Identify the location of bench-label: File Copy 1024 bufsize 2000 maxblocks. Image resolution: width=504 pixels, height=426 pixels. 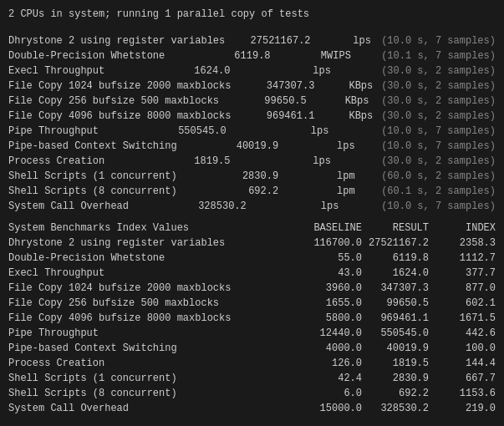
(120, 86).